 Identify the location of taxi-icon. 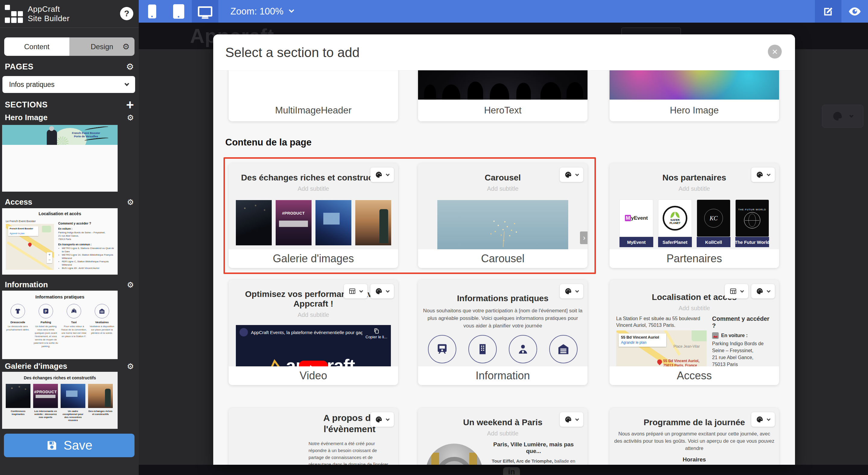
(74, 311).